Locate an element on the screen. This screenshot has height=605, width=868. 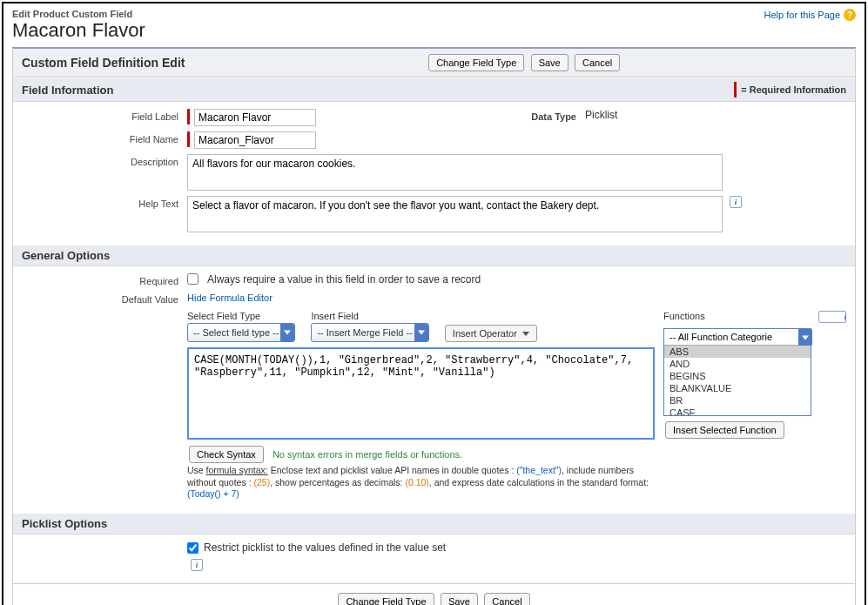
insert-selected-function-button: Insert Selected Function is located at coordinates (724, 430).